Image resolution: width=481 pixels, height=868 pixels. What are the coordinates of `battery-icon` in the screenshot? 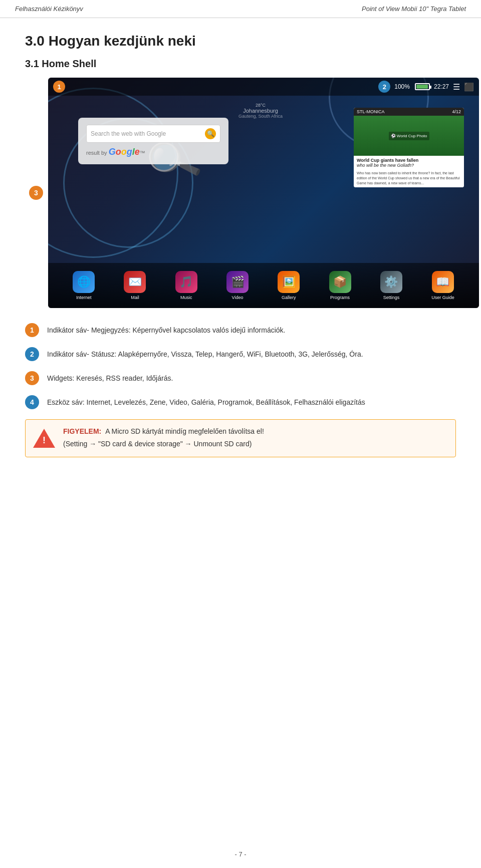 It's located at (422, 87).